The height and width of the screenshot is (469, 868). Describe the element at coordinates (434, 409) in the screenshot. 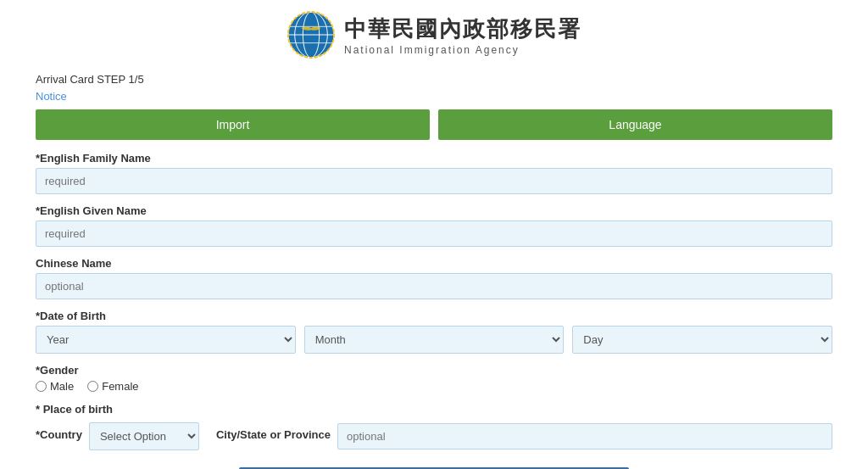

I see `place-of-birth-section-label: * Place of birth` at that location.